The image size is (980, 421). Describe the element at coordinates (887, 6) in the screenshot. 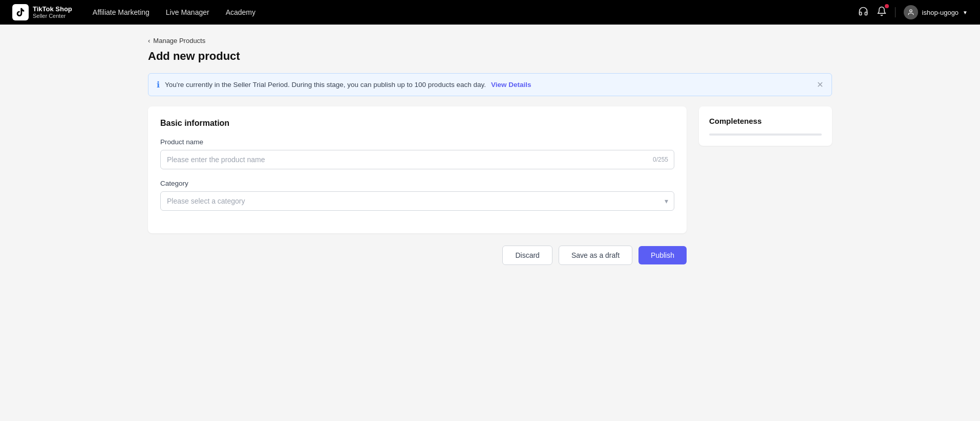

I see `notification-badge` at that location.